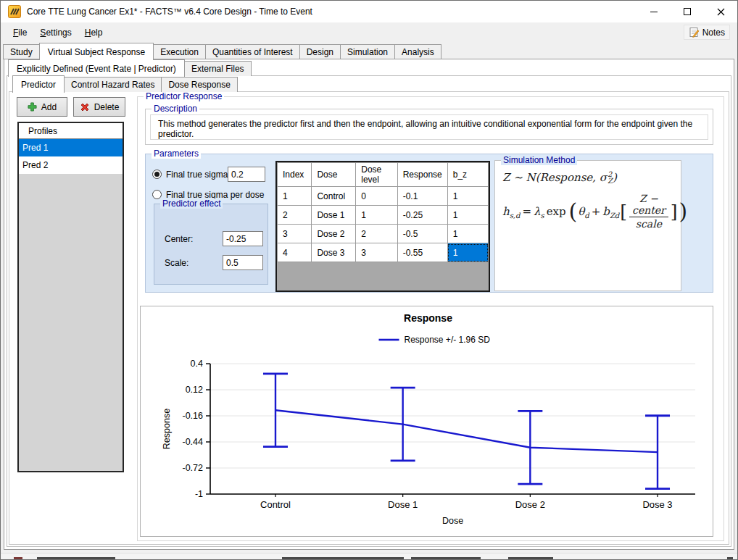  Describe the element at coordinates (71, 148) in the screenshot. I see `profile-item-pred-1: Pred 1` at that location.